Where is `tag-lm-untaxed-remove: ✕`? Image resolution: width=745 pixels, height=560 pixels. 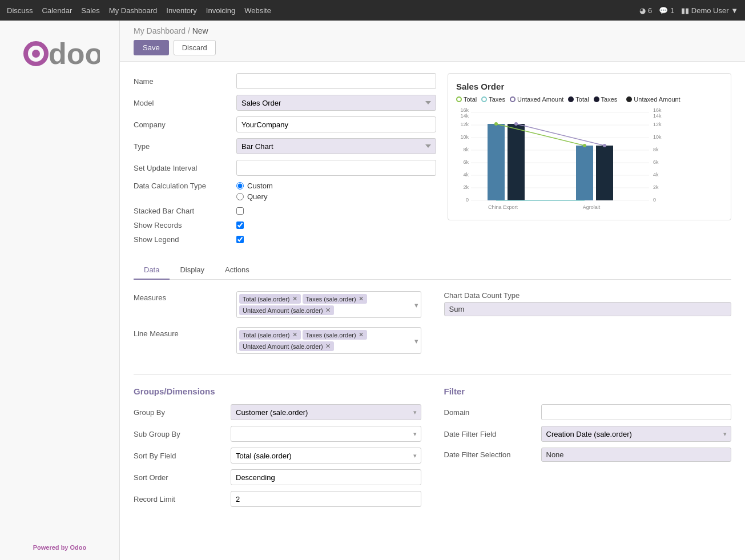 tag-lm-untaxed-remove: ✕ is located at coordinates (328, 346).